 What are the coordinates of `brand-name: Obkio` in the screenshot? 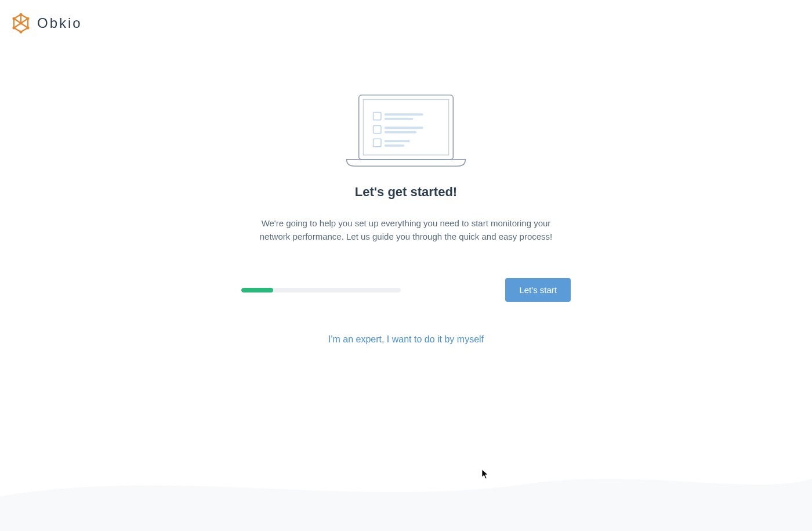 It's located at (60, 23).